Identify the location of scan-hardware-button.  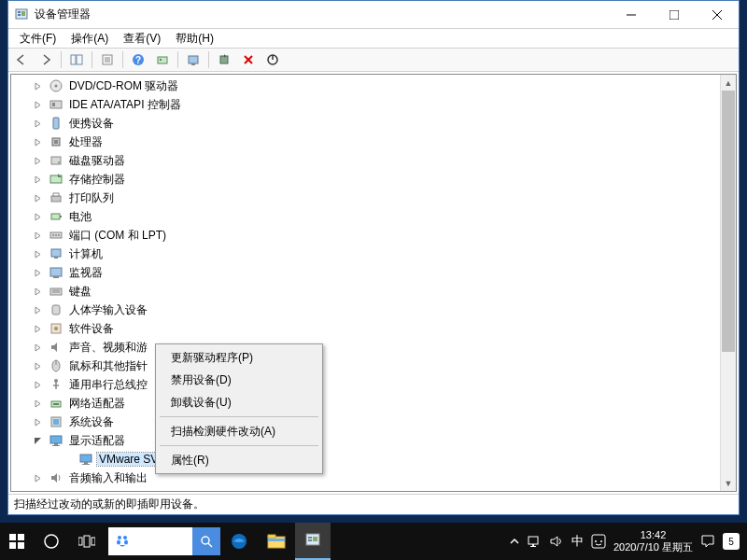
(162, 60).